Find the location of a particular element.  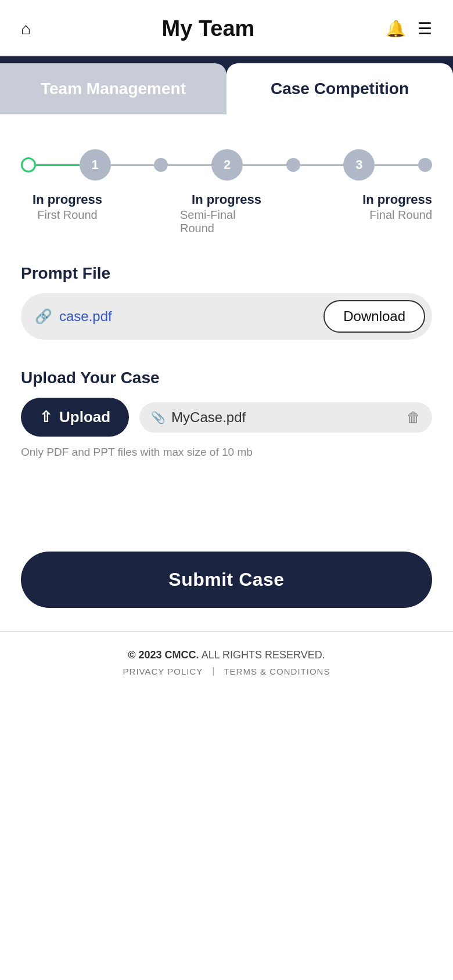

app-header: ⌂ My Team 🔔 ☰ is located at coordinates (227, 28).